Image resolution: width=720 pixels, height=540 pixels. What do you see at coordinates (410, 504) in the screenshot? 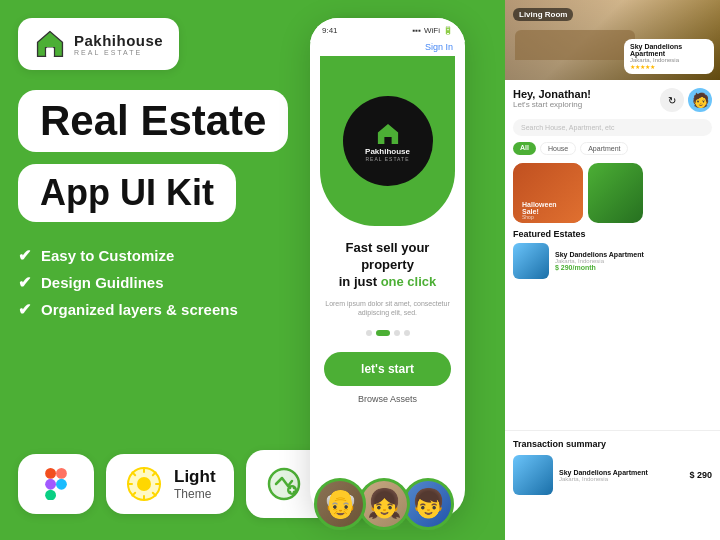
I see `avatar-strip: 👴 👧 👦` at bounding box center [410, 504].